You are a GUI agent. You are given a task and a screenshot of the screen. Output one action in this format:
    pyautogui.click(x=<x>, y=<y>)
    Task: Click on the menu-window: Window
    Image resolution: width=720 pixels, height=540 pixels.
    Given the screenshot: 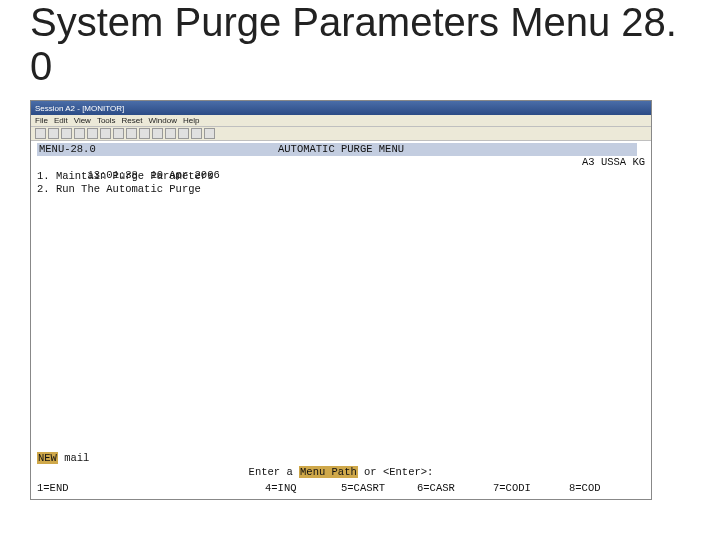 What is the action you would take?
    pyautogui.click(x=162, y=120)
    